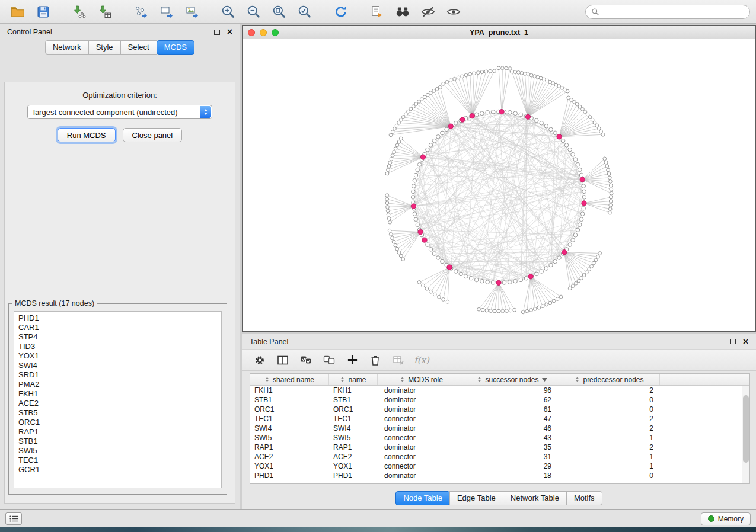 This screenshot has width=756, height=532. What do you see at coordinates (496, 466) in the screenshot?
I see `table-row: YOX1YOX1connector291` at bounding box center [496, 466].